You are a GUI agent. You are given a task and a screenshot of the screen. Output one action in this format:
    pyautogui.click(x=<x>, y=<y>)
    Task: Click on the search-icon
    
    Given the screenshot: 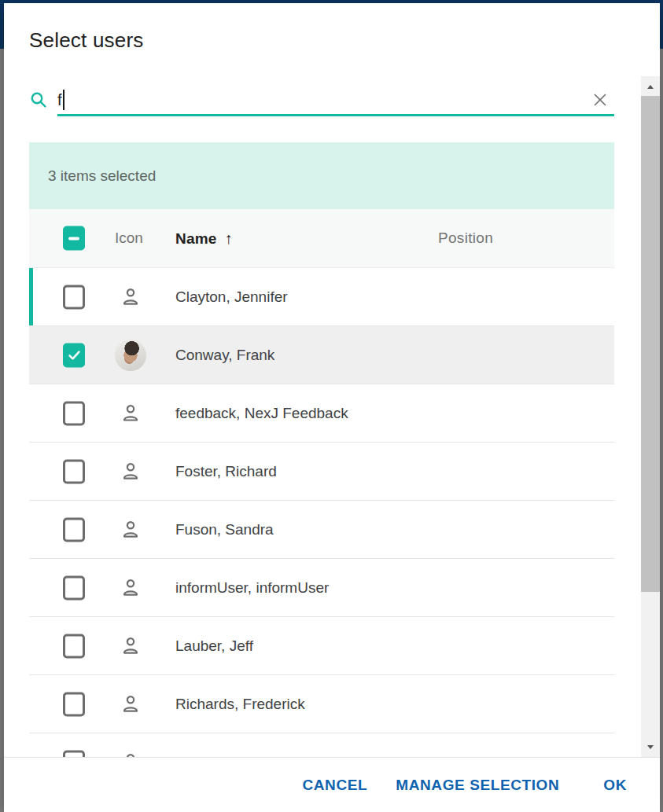 What is the action you would take?
    pyautogui.click(x=39, y=100)
    